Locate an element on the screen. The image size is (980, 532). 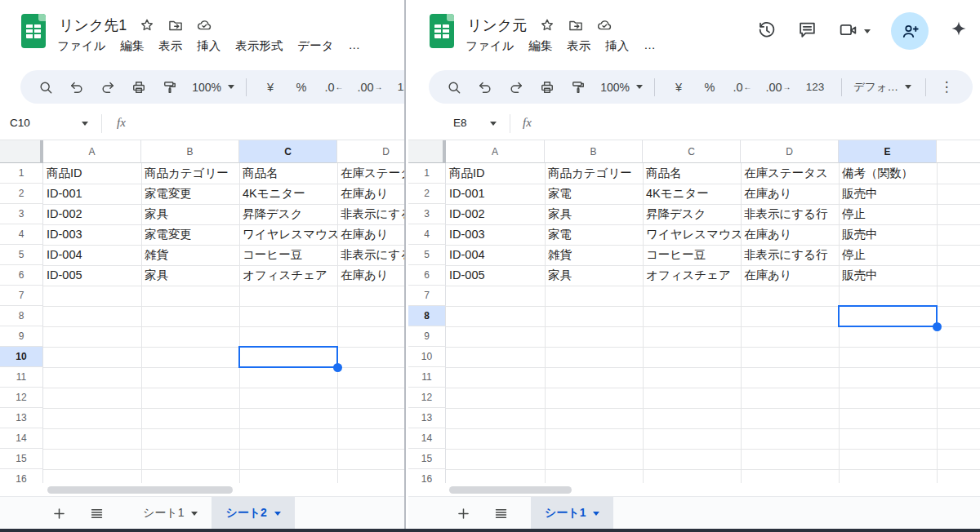
cell-D5: 非表示にする行 is located at coordinates (790, 255).